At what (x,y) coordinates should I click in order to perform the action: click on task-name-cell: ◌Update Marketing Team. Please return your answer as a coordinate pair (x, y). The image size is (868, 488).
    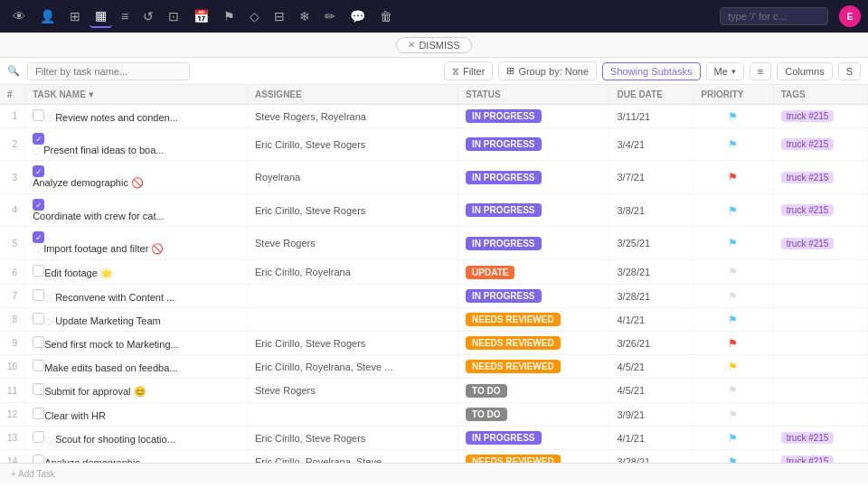
    Looking at the image, I should click on (137, 320).